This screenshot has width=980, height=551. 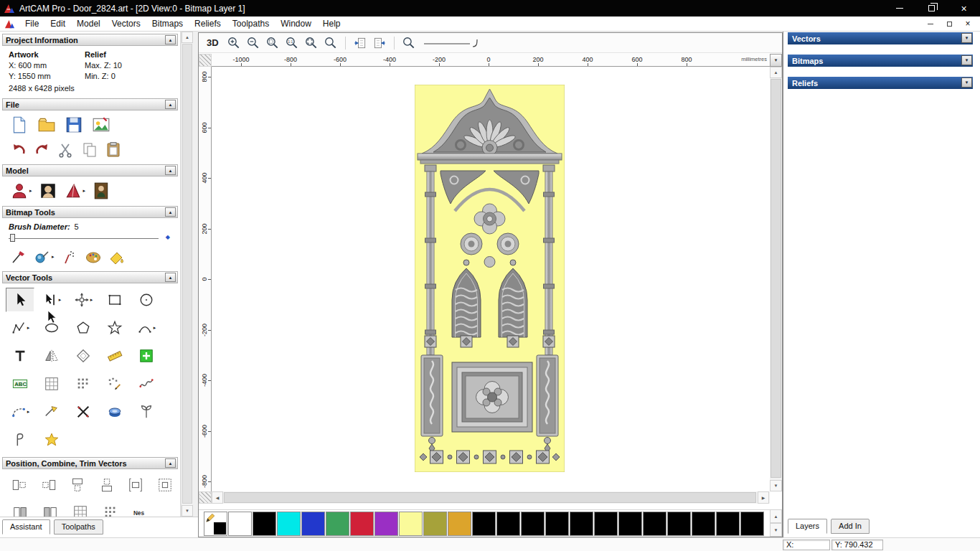 What do you see at coordinates (80, 509) in the screenshot?
I see `block-array-icon-cell` at bounding box center [80, 509].